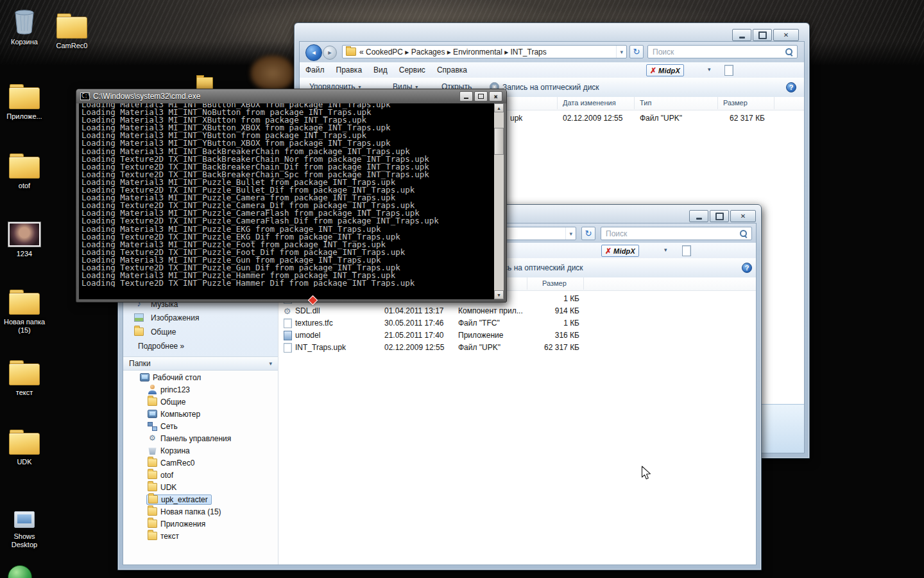 The width and height of the screenshot is (924, 578). I want to click on file-row: ⚙ SDL.dll 01.04.2011 13:17 Компонент при…, so click(515, 311).